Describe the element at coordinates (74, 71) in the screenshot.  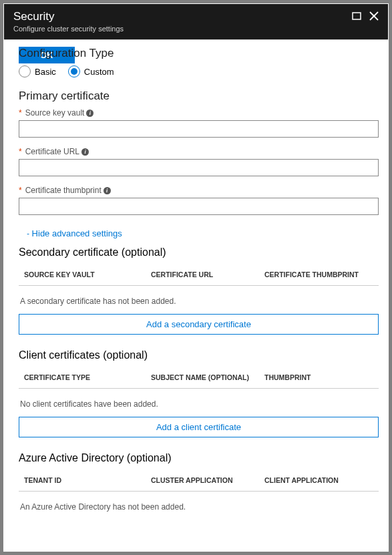
I see `radio-circle-selected-icon` at that location.